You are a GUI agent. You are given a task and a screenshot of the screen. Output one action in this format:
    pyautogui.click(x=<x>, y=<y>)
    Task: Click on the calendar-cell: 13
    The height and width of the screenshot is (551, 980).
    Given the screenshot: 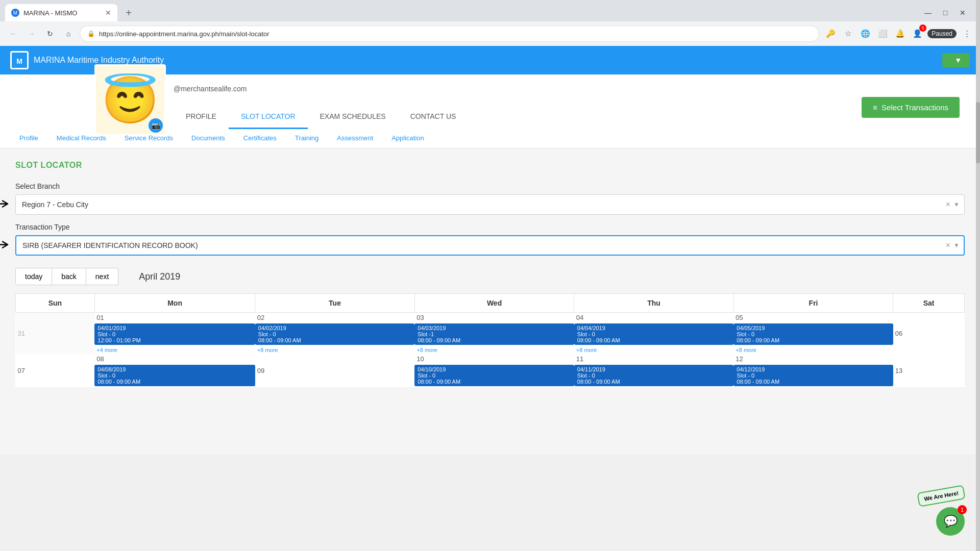 What is the action you would take?
    pyautogui.click(x=929, y=370)
    